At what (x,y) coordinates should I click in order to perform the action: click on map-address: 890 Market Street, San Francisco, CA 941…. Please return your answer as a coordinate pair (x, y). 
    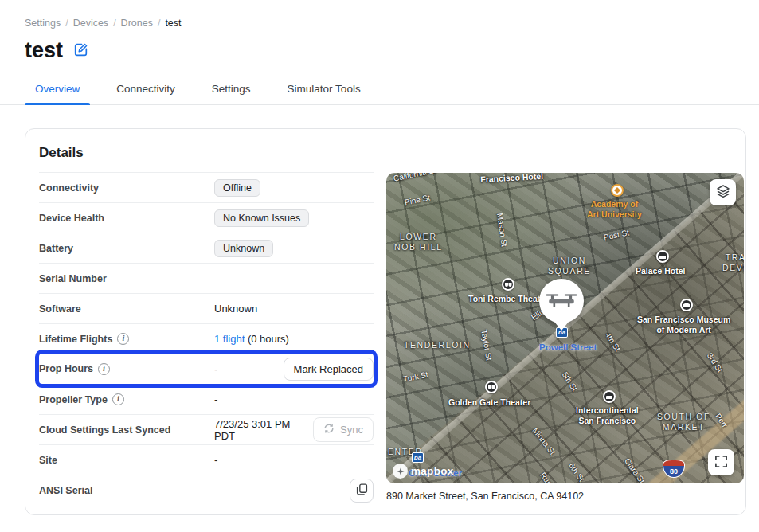
    Looking at the image, I should click on (565, 496).